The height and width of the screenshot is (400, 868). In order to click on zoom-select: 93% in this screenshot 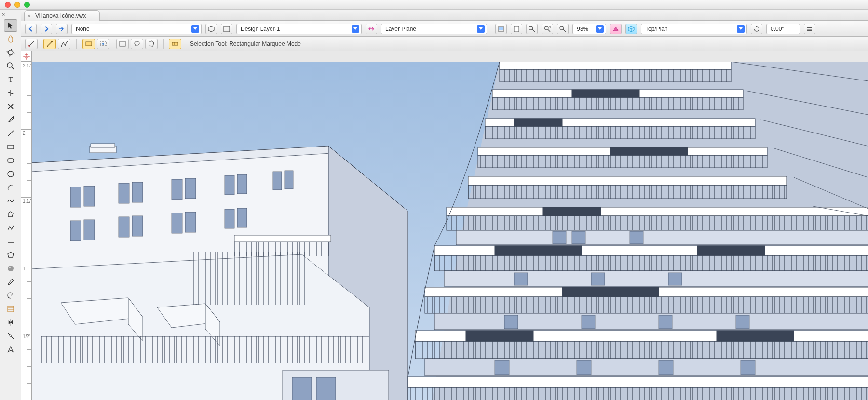, I will do `click(589, 29)`.